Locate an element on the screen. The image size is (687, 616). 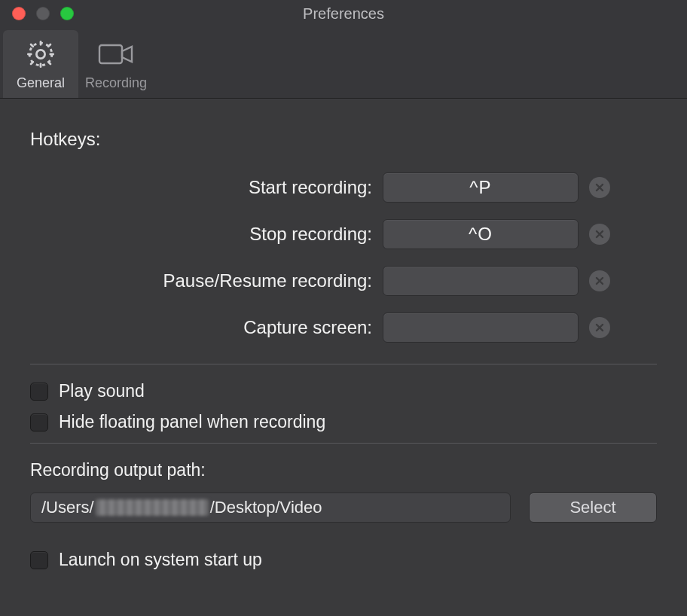
hotkey-capture-clear-button is located at coordinates (600, 328).